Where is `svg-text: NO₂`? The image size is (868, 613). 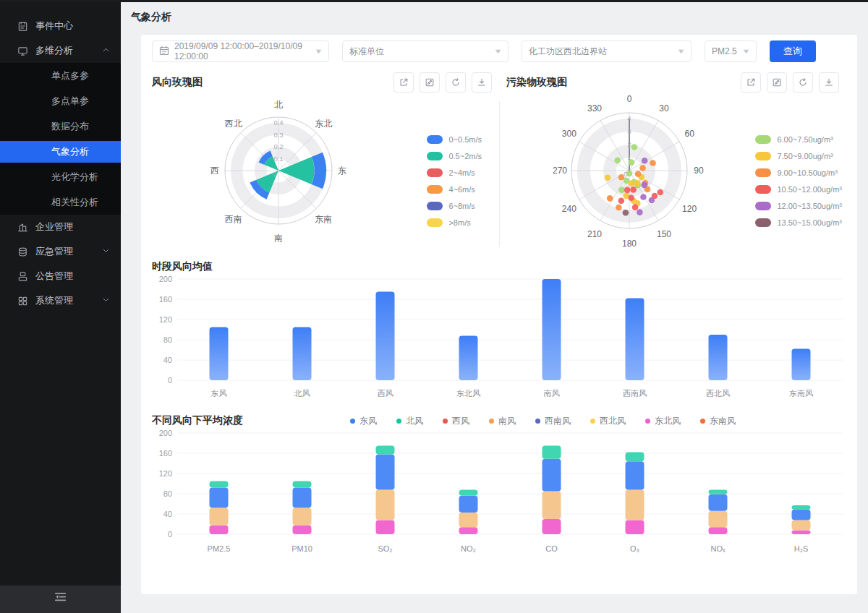
svg-text: NO₂ is located at coordinates (469, 549).